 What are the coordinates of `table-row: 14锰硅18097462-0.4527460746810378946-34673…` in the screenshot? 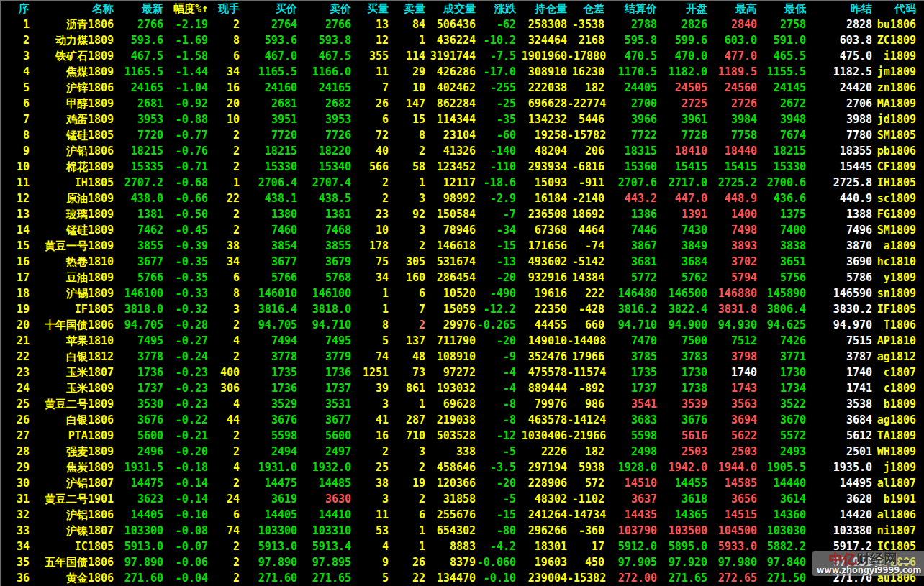 It's located at (463, 230).